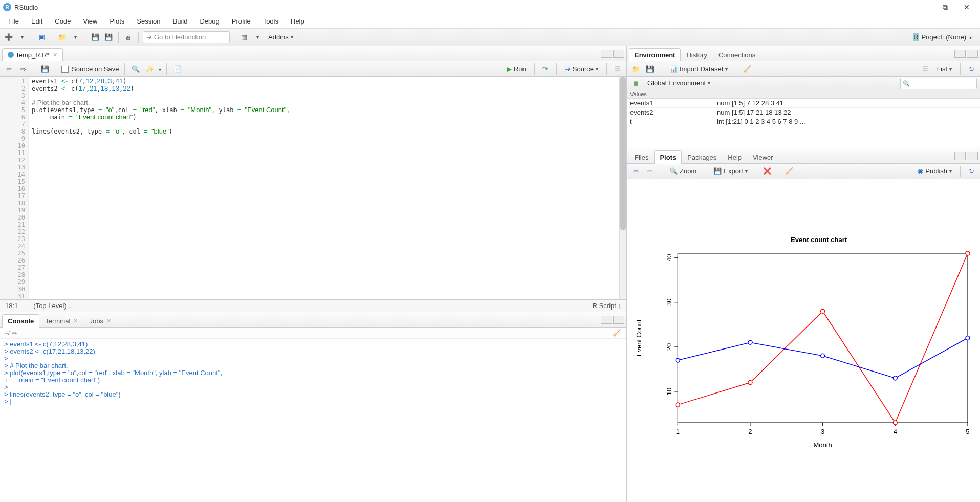 Image resolution: width=980 pixels, height=502 pixels. What do you see at coordinates (516, 69) in the screenshot?
I see `run-button: ▶Run` at bounding box center [516, 69].